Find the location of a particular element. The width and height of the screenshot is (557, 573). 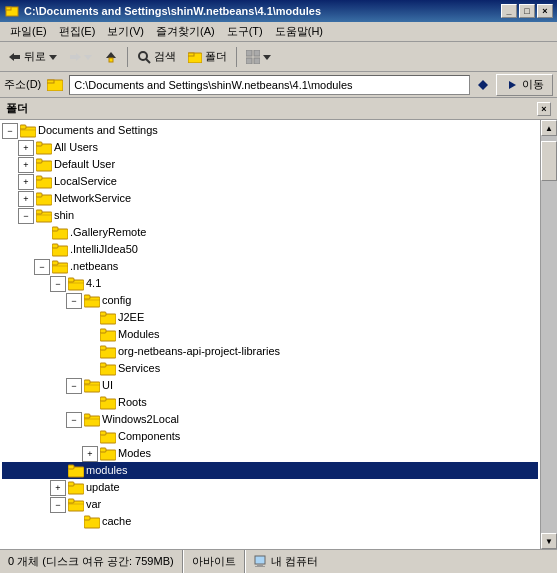

search-button: 검색 is located at coordinates (156, 57).